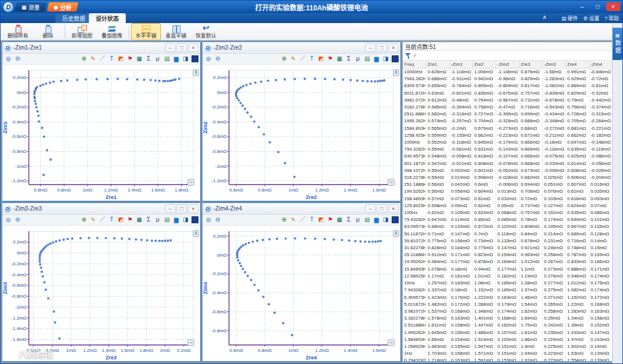 Image resolution: width=623 pixels, height=364 pixels. Describe the element at coordinates (74, 18) in the screenshot. I see `tab-history-data: 历史数据` at that location.